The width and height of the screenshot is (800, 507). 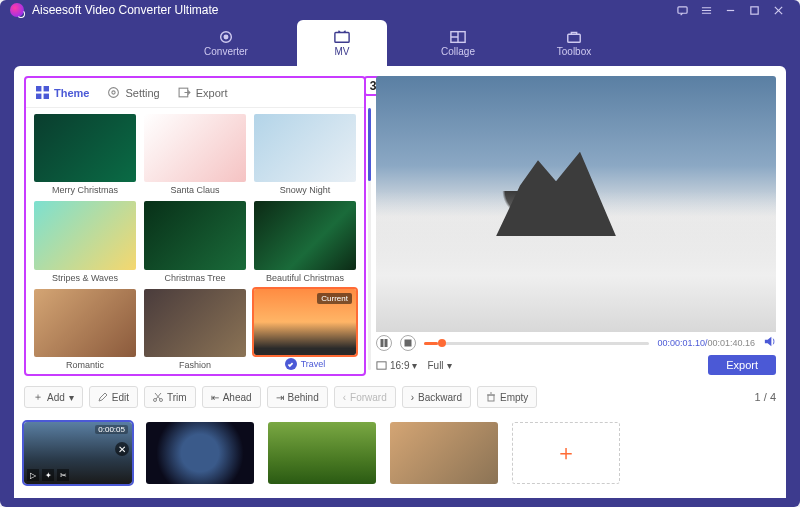 I want to click on theme-item: Romantic, so click(x=85, y=330).